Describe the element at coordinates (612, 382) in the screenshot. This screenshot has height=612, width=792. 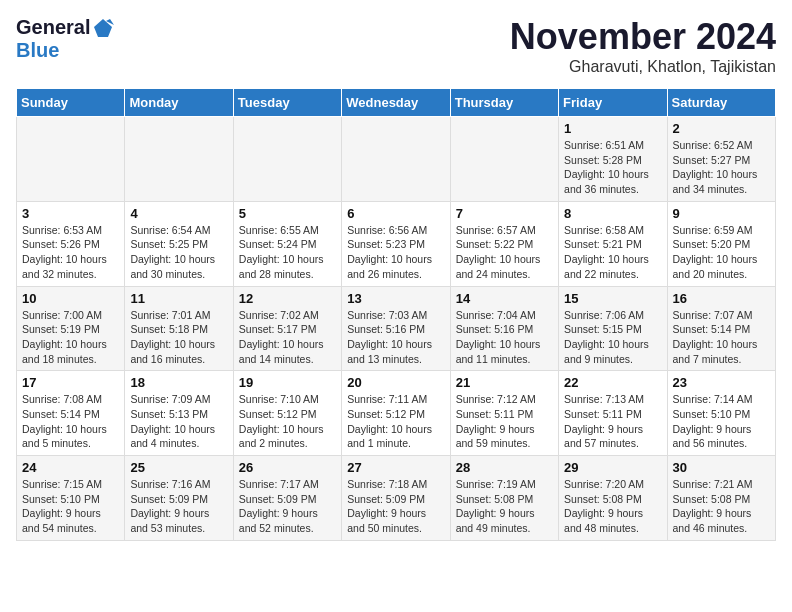
I see `day-number: 22` at that location.